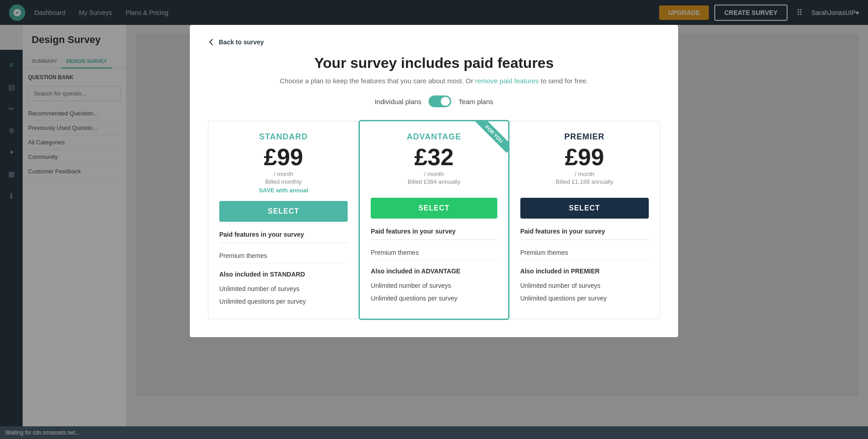  What do you see at coordinates (283, 137) in the screenshot?
I see `plan-name-standard: STANDARD` at bounding box center [283, 137].